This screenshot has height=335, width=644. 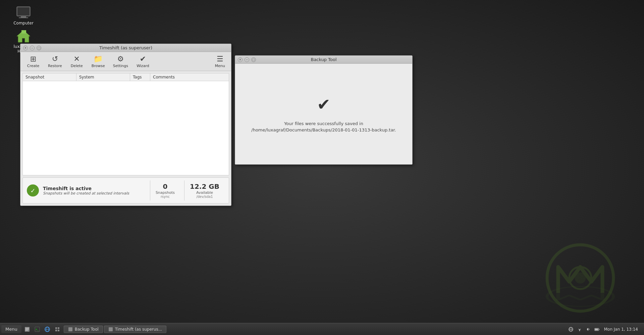 What do you see at coordinates (315, 329) in the screenshot?
I see `taskbar-windows: Backup Tool Timeshift (as superus...` at bounding box center [315, 329].